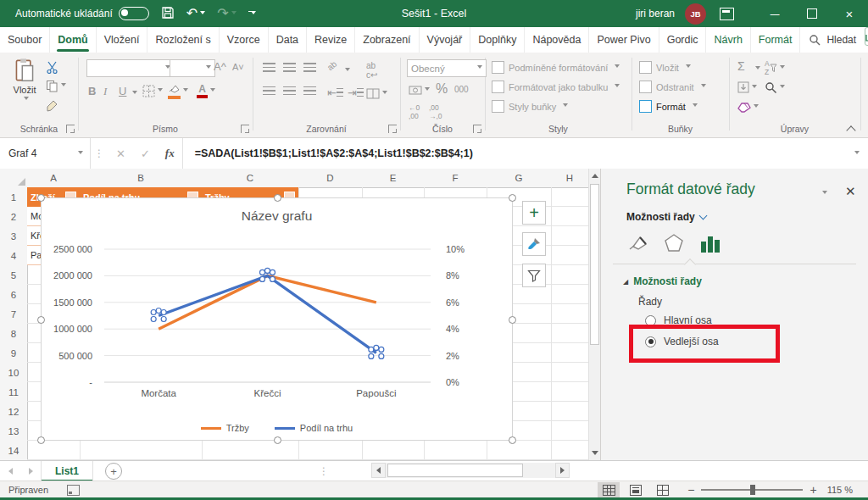  What do you see at coordinates (673, 86) in the screenshot?
I see `cells-item-1: Odstranit` at bounding box center [673, 86].